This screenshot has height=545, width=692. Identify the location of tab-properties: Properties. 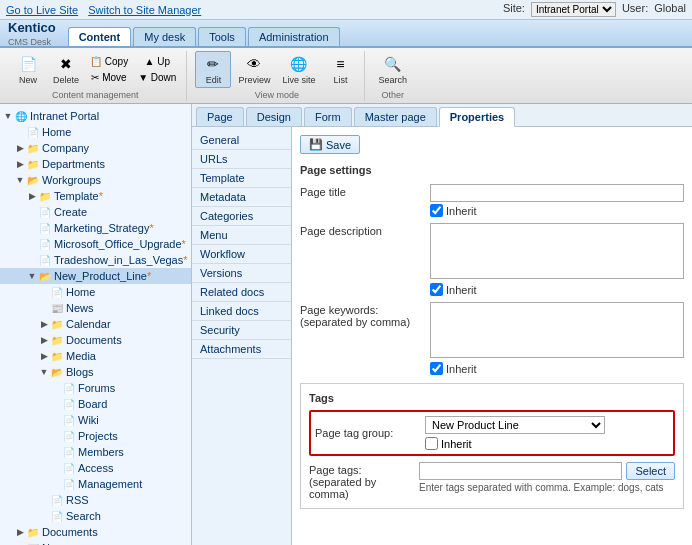
(477, 117).